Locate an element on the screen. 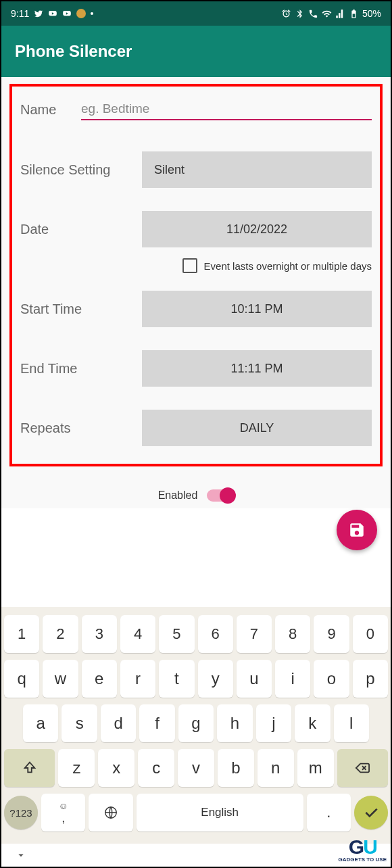  key-m: m is located at coordinates (316, 768).